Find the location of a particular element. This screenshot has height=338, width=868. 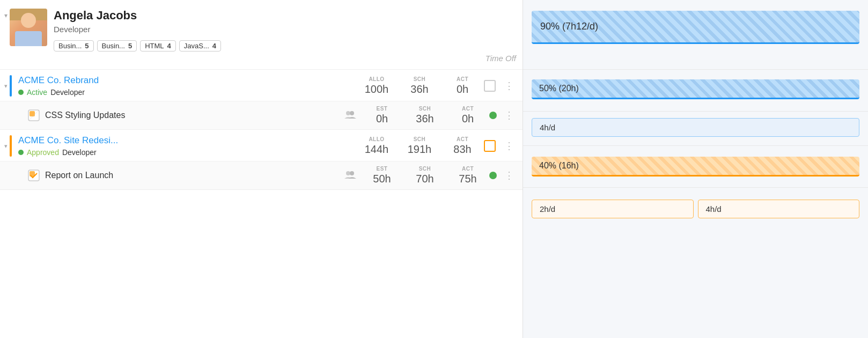

proj1-square-icon is located at coordinates (490, 86).